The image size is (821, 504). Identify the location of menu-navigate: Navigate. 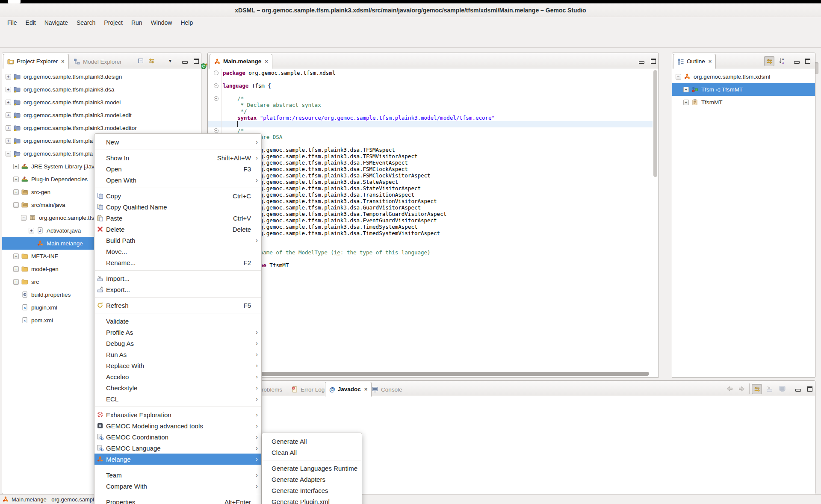
(56, 23).